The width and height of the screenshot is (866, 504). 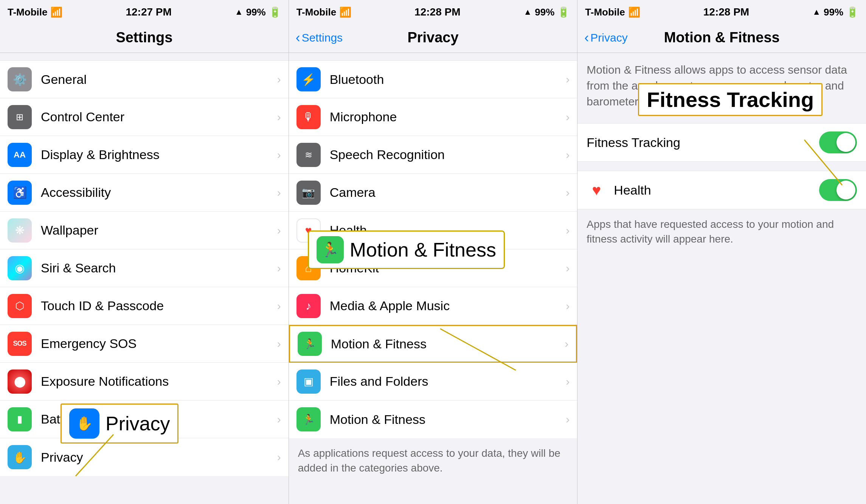 I want to click on back-chevron-2: ‹, so click(x=298, y=38).